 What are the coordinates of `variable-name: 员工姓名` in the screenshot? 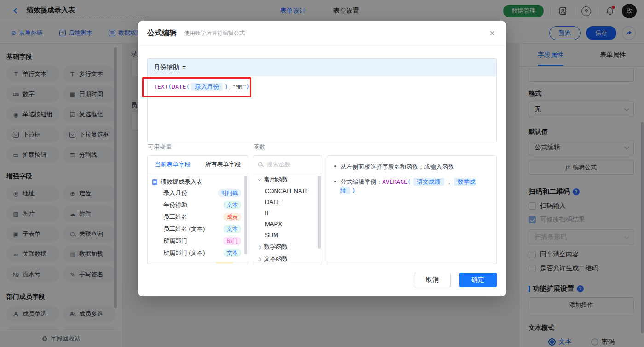 It's located at (175, 217).